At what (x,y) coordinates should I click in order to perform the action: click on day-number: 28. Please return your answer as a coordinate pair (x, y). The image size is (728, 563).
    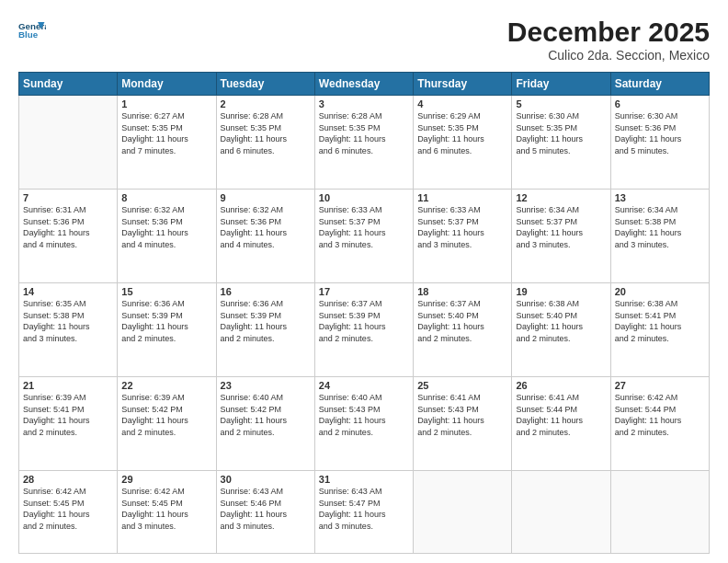
    Looking at the image, I should click on (68, 479).